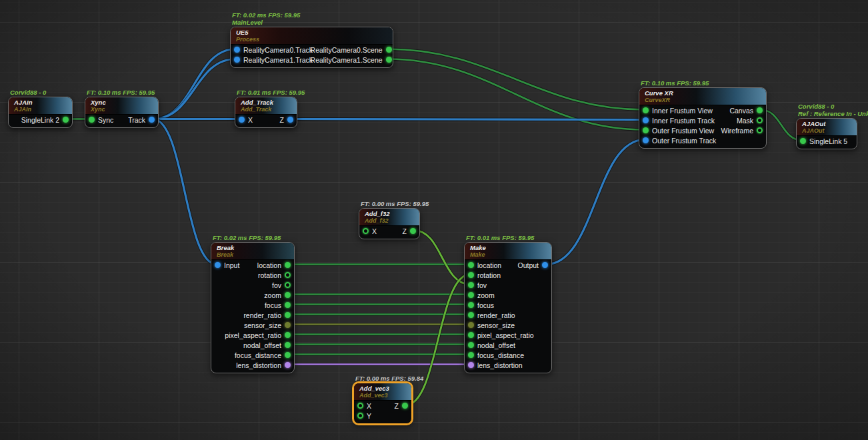 The height and width of the screenshot is (440, 868). I want to click on node-Add_f32: FT: 0.00 ms FPS: 59.95Add_f32Add_f32XZ, so click(389, 224).